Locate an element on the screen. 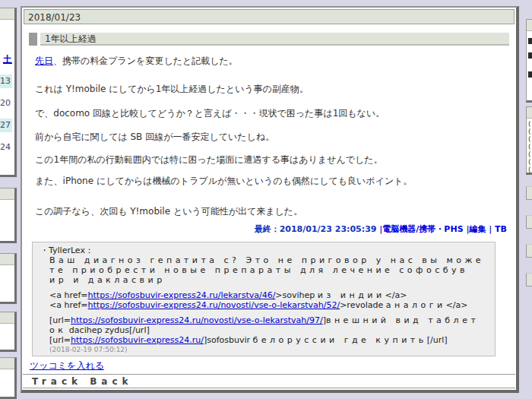  entry-paragraph: この1年間の私の行動範囲内では特に困った場面に遭遇する事はありませんでした。 is located at coordinates (275, 160).